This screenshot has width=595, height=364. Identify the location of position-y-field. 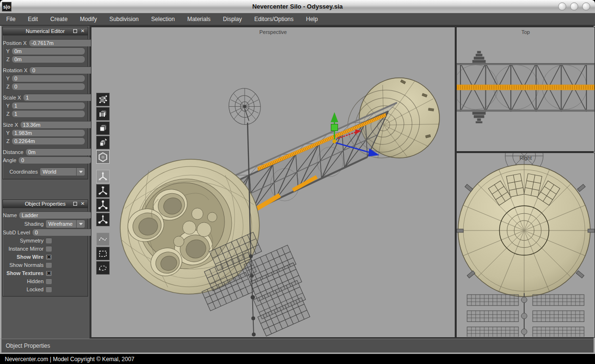
(48, 51).